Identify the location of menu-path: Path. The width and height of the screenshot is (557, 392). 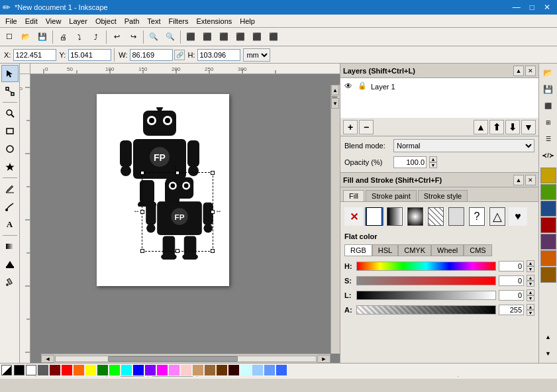
(132, 21).